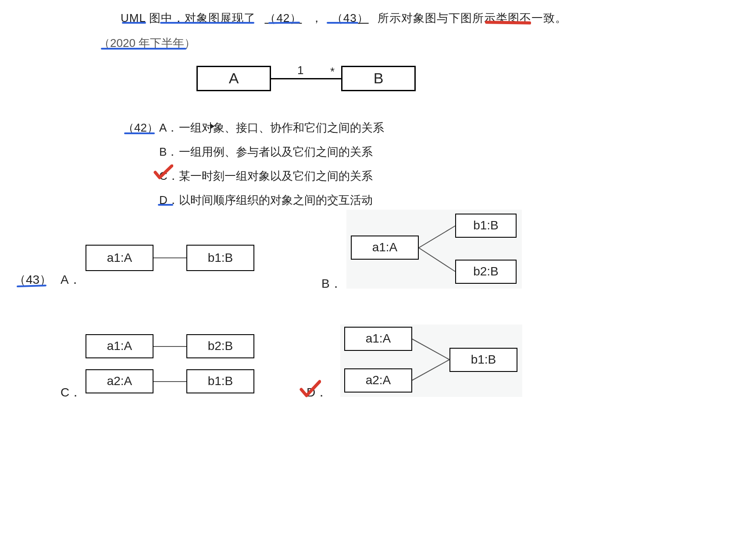 The width and height of the screenshot is (756, 557). Describe the element at coordinates (32, 280) in the screenshot. I see `q43-number: （43）` at that location.